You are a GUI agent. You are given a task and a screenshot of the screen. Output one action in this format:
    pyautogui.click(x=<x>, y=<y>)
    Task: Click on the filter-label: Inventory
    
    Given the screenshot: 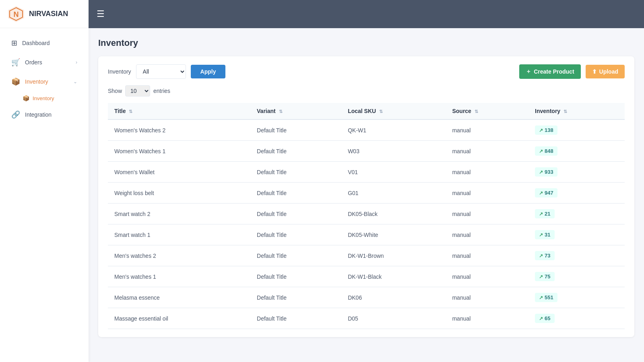 What is the action you would take?
    pyautogui.click(x=120, y=72)
    